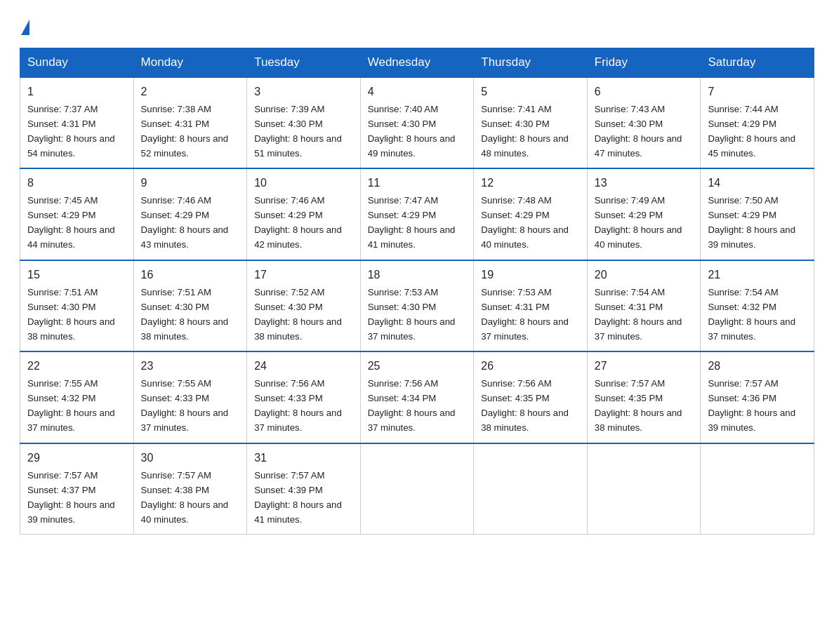 The width and height of the screenshot is (834, 644). Describe the element at coordinates (751, 146) in the screenshot. I see `day-daylight: Daylight: 8 hours and 45 minutes.` at that location.